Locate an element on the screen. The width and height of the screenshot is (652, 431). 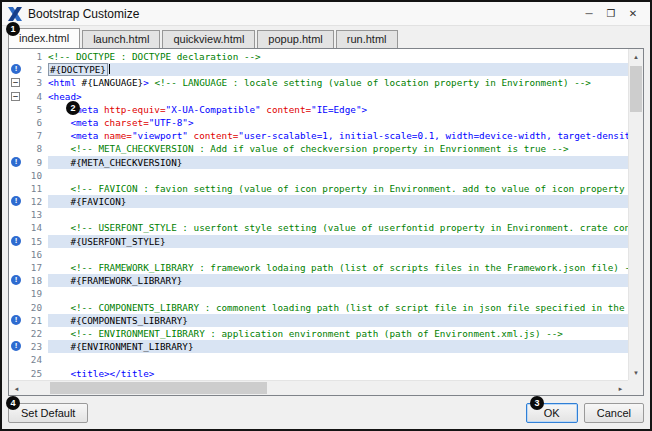
code-text: #{FAVICON} is located at coordinates (338, 202).